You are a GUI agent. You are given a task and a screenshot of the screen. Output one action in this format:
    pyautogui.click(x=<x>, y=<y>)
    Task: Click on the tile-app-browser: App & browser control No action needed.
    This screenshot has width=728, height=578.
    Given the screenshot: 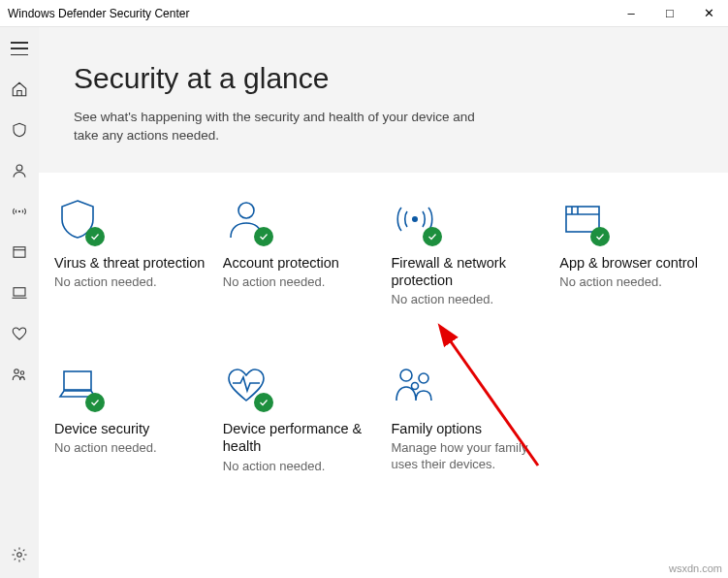 What is the action you would take?
    pyautogui.click(x=636, y=252)
    